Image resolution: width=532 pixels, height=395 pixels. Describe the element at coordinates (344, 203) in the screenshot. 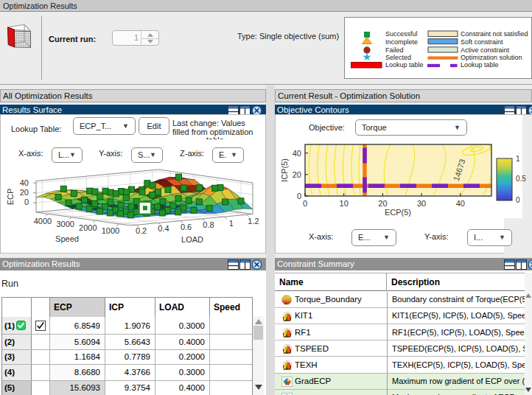

I see `svg-text: 10` at that location.